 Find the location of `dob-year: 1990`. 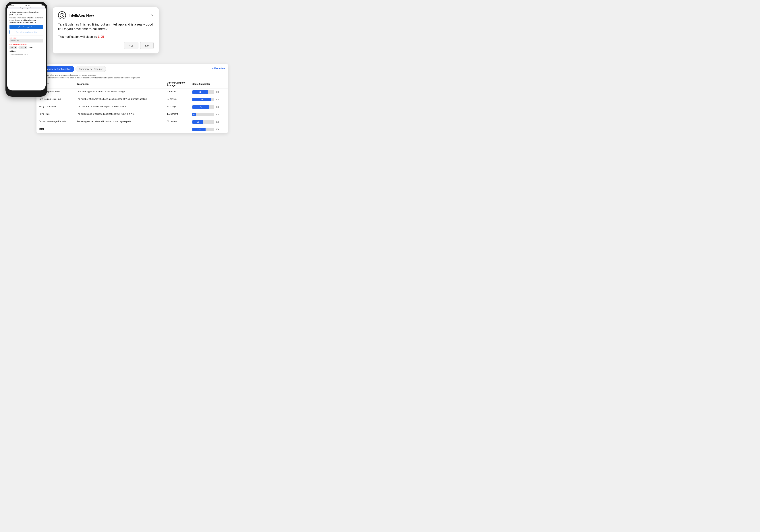

dob-year: 1990 is located at coordinates (31, 48).